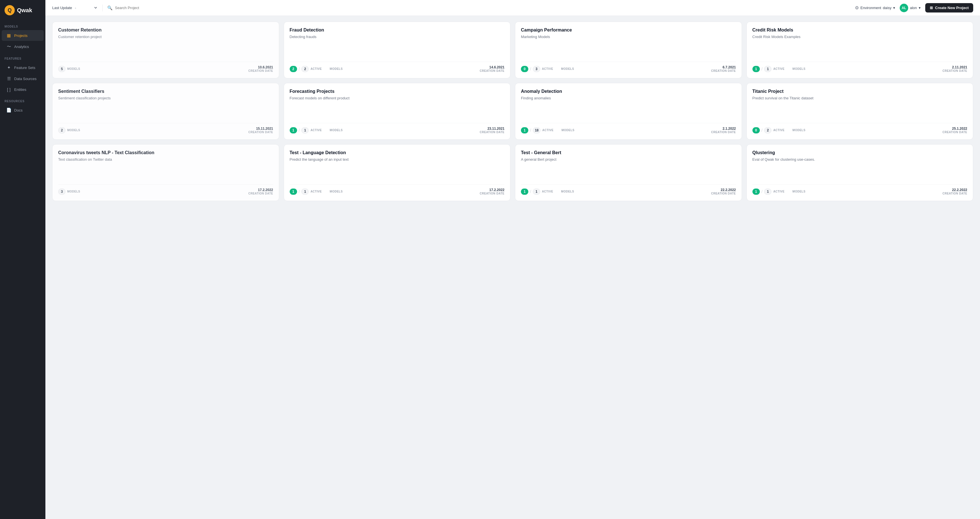 The width and height of the screenshot is (980, 519). I want to click on create-btn-label: Create New Project, so click(952, 8).